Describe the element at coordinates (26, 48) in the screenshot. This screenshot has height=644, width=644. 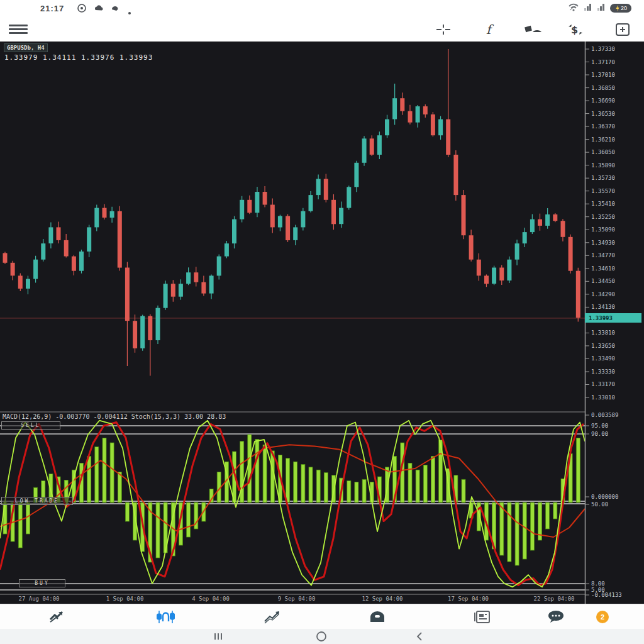
I see `symbol-timeframe-label: GBPUSDb, H4` at that location.